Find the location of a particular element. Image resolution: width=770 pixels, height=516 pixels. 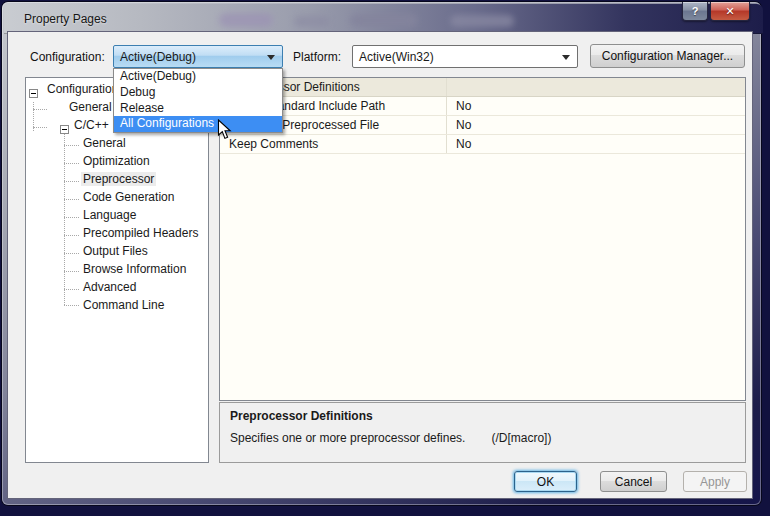

configuration-combobox: Active(Debug) is located at coordinates (198, 56).